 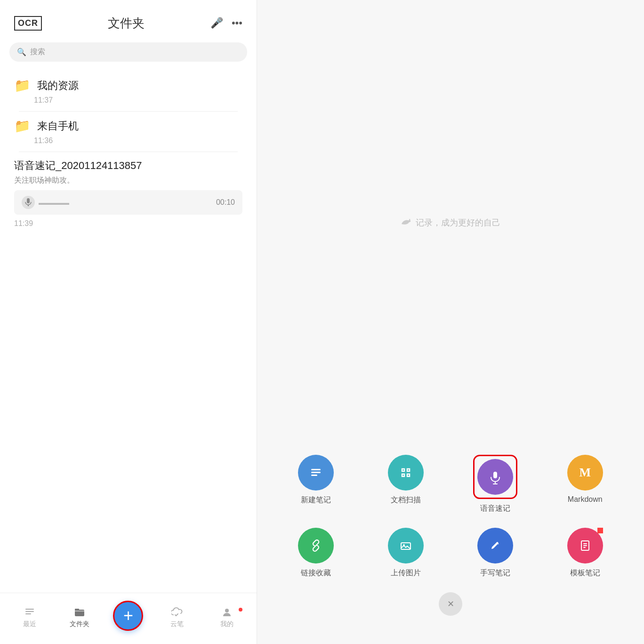 What do you see at coordinates (451, 484) in the screenshot?
I see `action-row-1: 新建笔记 文档扫描` at bounding box center [451, 484].